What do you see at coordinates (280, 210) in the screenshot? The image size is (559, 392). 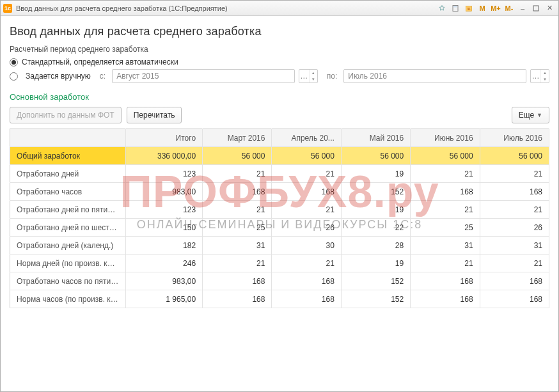 I see `table-row: Отработано дней по пятидне...12321211921…` at bounding box center [280, 210].